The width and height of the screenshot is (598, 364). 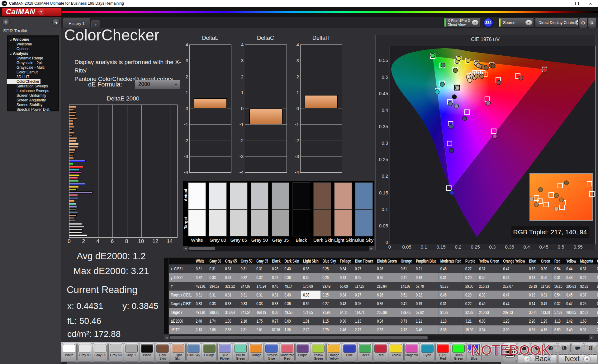 What do you see at coordinates (215, 286) in the screenshot?
I see `table-cell: 394.52` at bounding box center [215, 286].